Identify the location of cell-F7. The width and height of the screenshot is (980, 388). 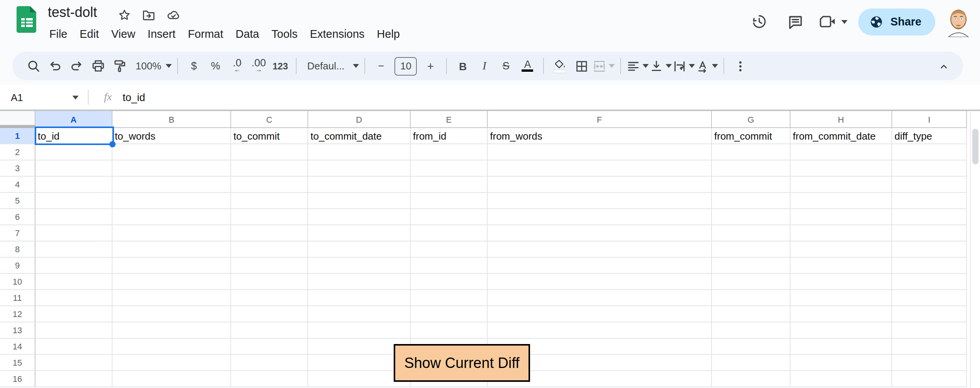
(600, 233).